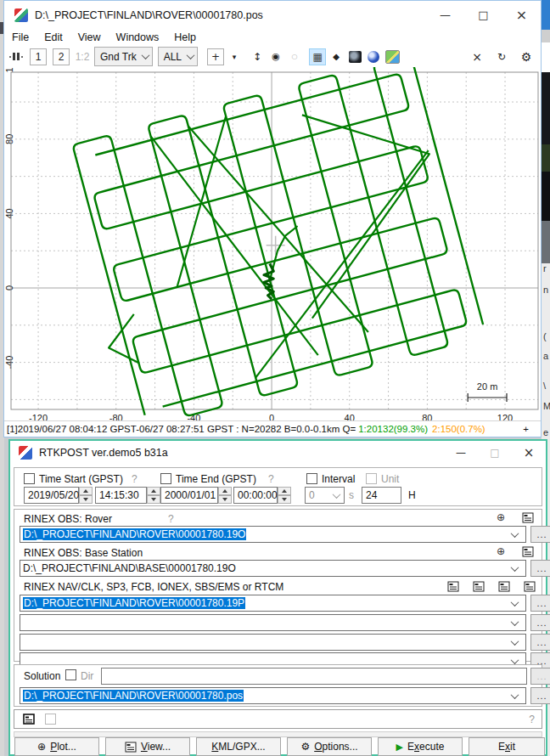  Describe the element at coordinates (273, 623) in the screenshot. I see `nav-file2-combobox` at that location.